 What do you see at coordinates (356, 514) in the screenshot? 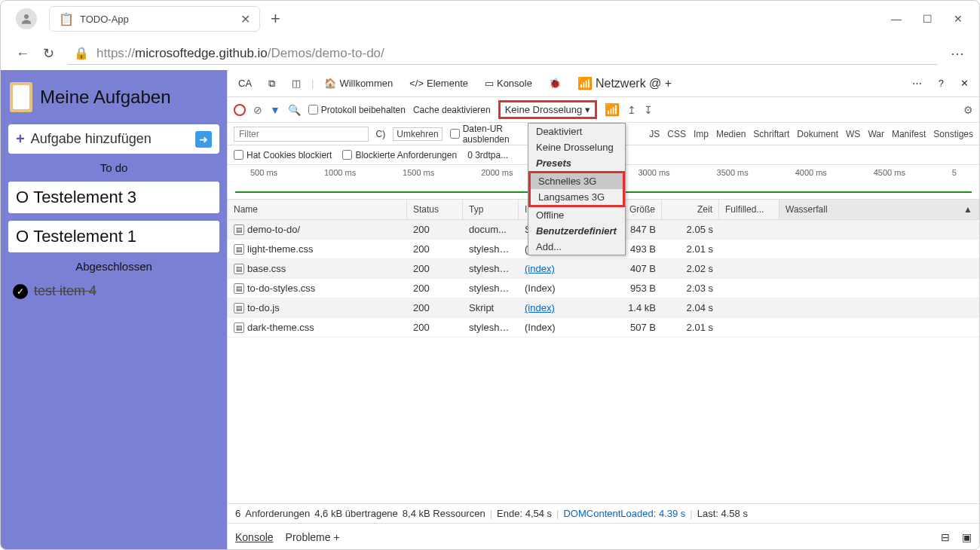
I see `transferred-label: 4,6 kB übertragene` at bounding box center [356, 514].